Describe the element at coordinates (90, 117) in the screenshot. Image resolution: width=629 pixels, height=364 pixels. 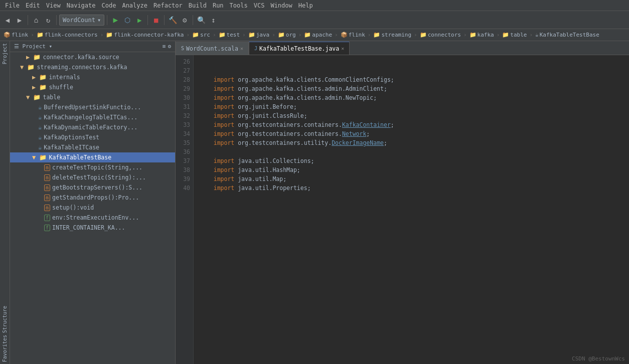
I see `tree-item-label: KafkaChangelogTableITCas...` at that location.